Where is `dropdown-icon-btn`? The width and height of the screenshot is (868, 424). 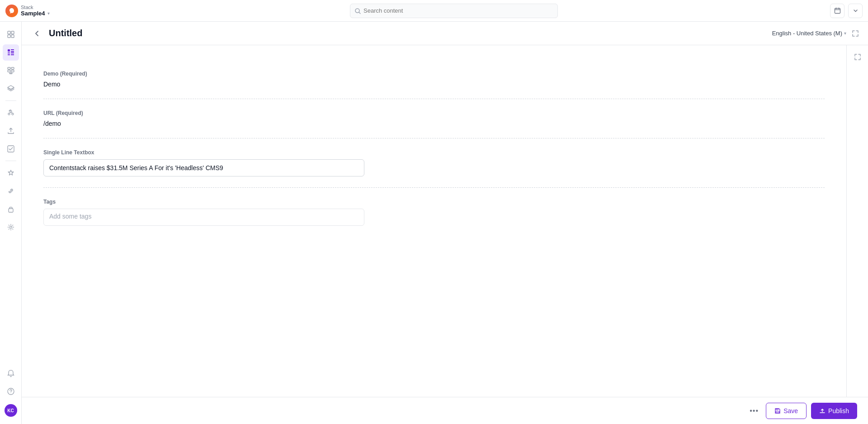
dropdown-icon-btn is located at coordinates (855, 11).